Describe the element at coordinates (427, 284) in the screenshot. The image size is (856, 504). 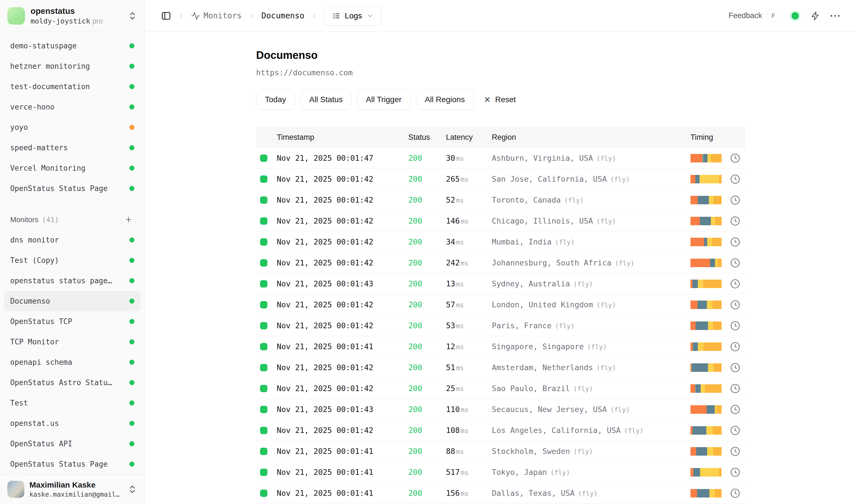
I see `cell-status: 200` at that location.